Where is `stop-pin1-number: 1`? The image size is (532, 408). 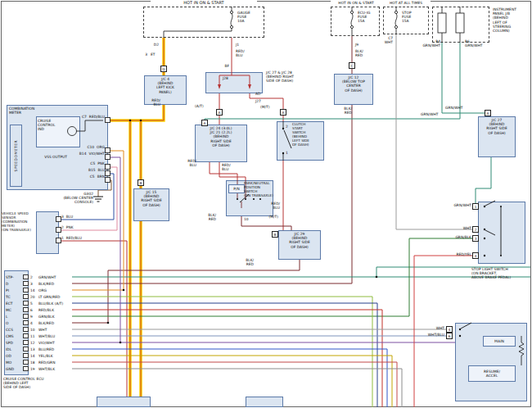
stop-pin1-number: 1 is located at coordinates (476, 206).